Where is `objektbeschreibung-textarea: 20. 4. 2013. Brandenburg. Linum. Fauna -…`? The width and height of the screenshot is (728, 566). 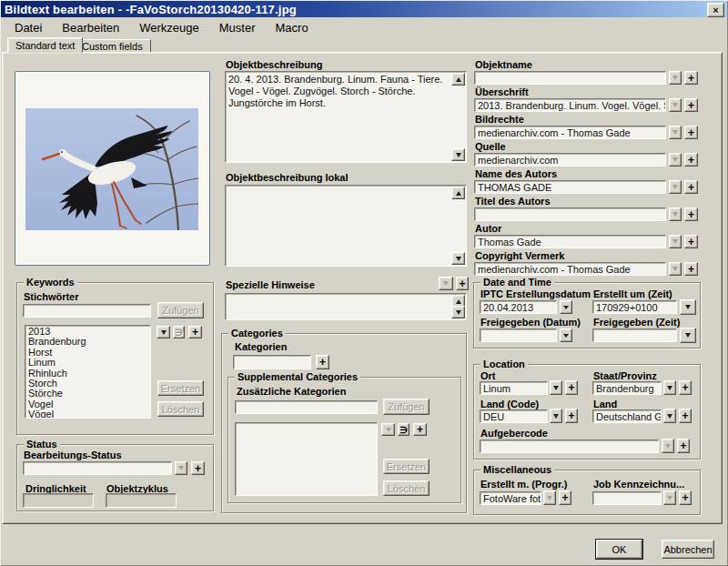
objektbeschreibung-textarea: 20. 4. 2013. Brandenburg. Linum. Fauna -… is located at coordinates (346, 116).